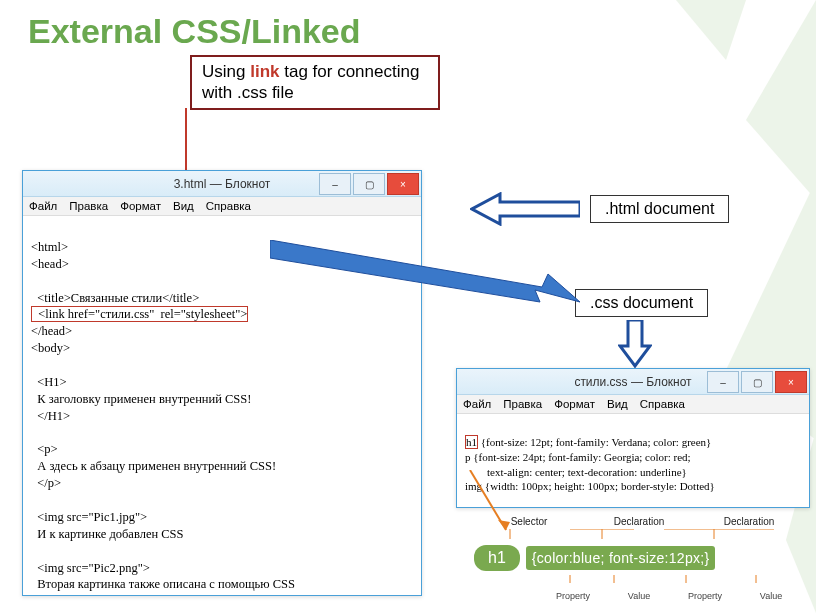 This screenshot has width=816, height=613. Describe the element at coordinates (525, 209) in the screenshot. I see `arrow-to-html-label` at that location.